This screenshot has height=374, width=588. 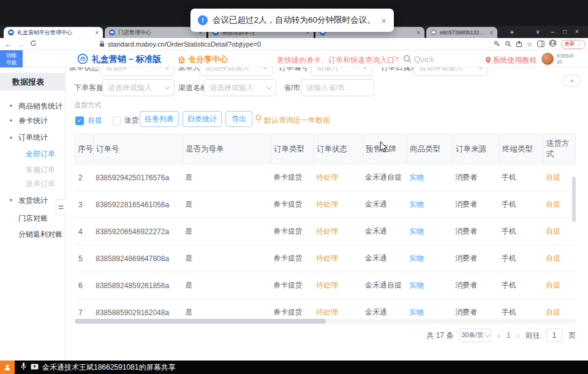 What do you see at coordinates (552, 32) in the screenshot?
I see `window-minimize-button: –` at bounding box center [552, 32].